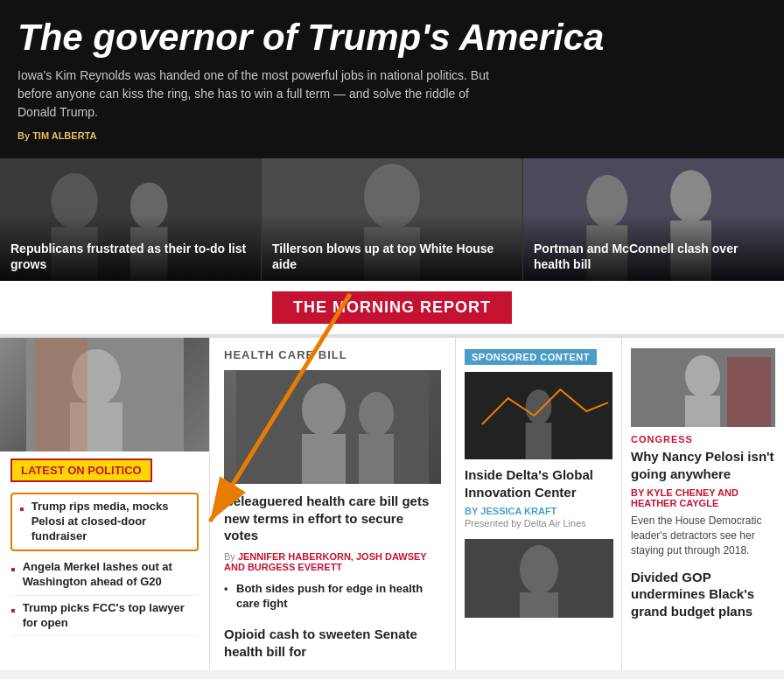 The width and height of the screenshot is (784, 679). Describe the element at coordinates (332, 642) in the screenshot. I see `second-article-title: Opioid cash to sweeten Senate health bil…` at that location.